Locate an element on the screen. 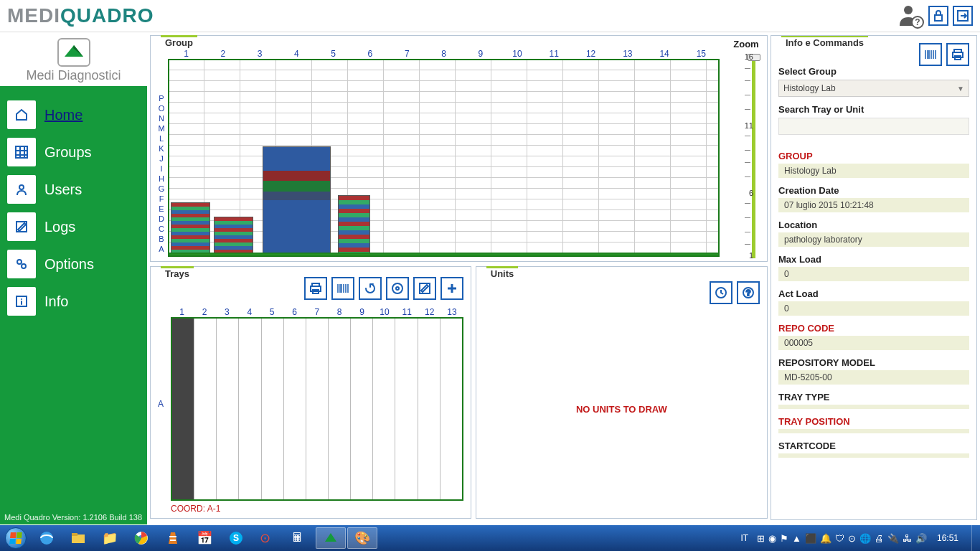  tray-icon: ⊙ is located at coordinates (852, 538).